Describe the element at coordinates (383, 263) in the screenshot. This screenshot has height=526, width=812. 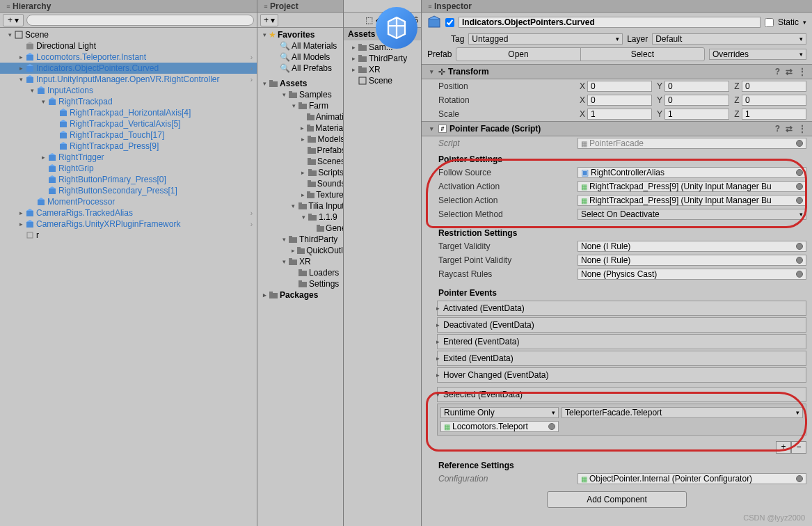
I see `assets-column: ⬚ ◆ ★ 👁 46 Assets ▸Sam...▸ThirdParty▸XRS…` at that location.